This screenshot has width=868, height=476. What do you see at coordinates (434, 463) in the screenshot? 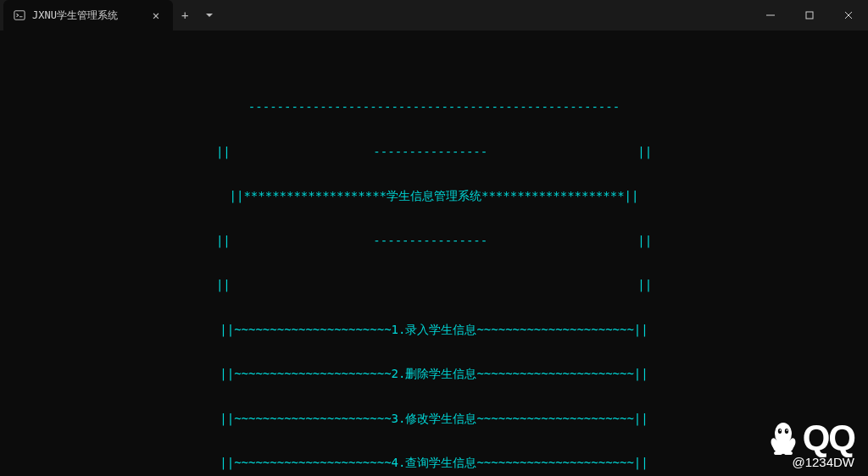
I see `menu-item: ||~~~~~~~~~~~~~~~~~~~~~~4.查询学生信息~~~~~~~~…` at bounding box center [434, 463].